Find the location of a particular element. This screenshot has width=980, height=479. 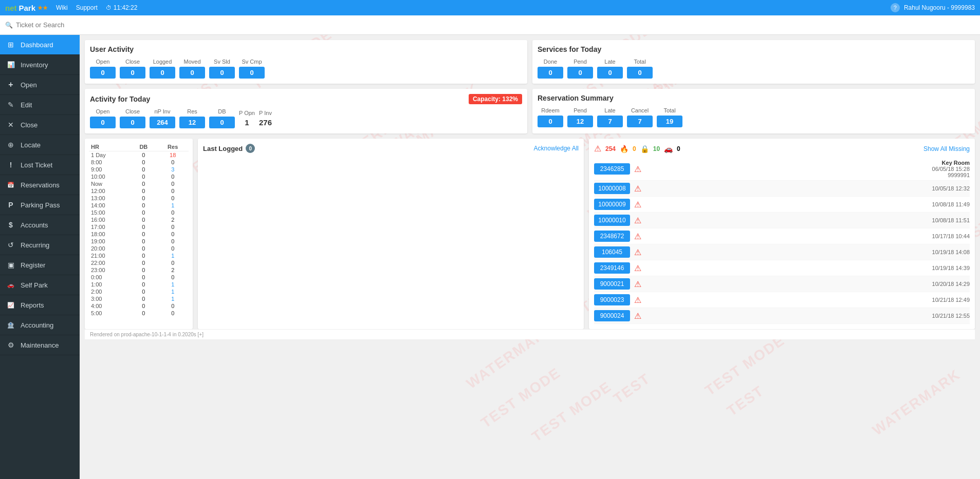

alert-ticket-button: 9000021 is located at coordinates (612, 284).